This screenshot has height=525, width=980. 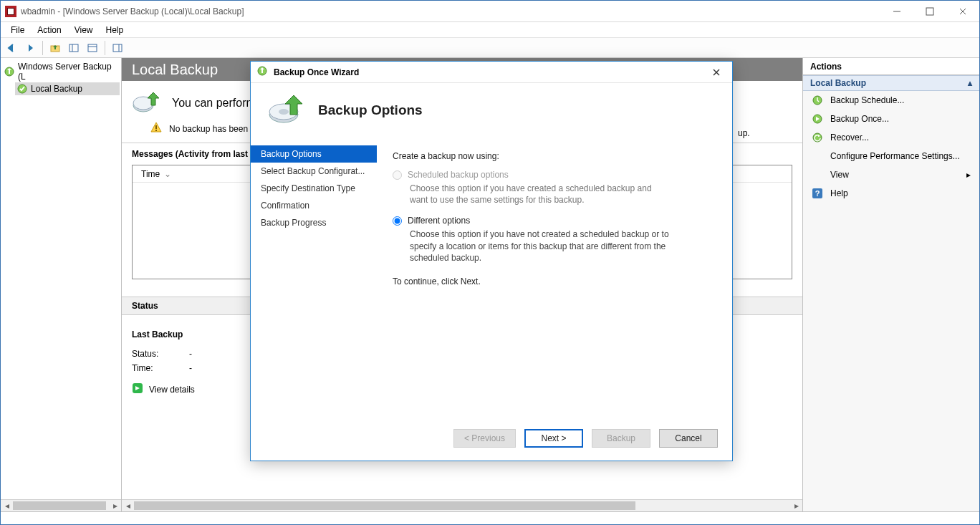 I want to click on action-backup-schedule: Backup Schedule..., so click(x=891, y=100).